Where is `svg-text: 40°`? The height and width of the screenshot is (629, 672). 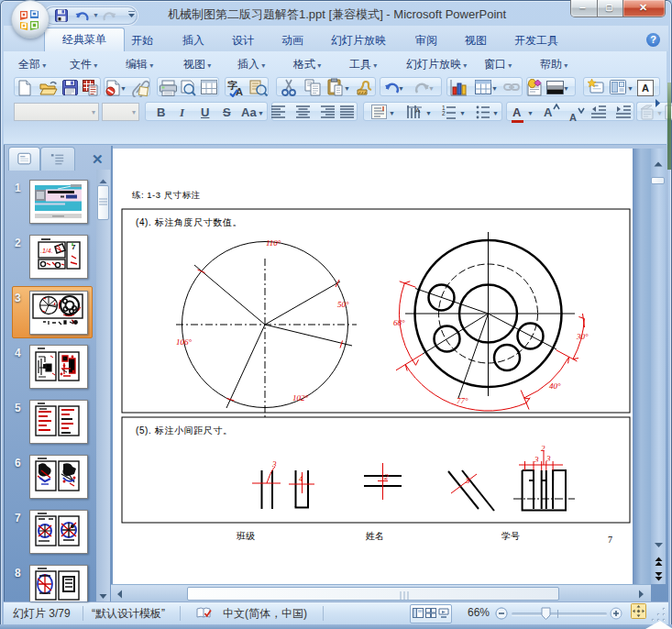
svg-text: 40° is located at coordinates (556, 386).